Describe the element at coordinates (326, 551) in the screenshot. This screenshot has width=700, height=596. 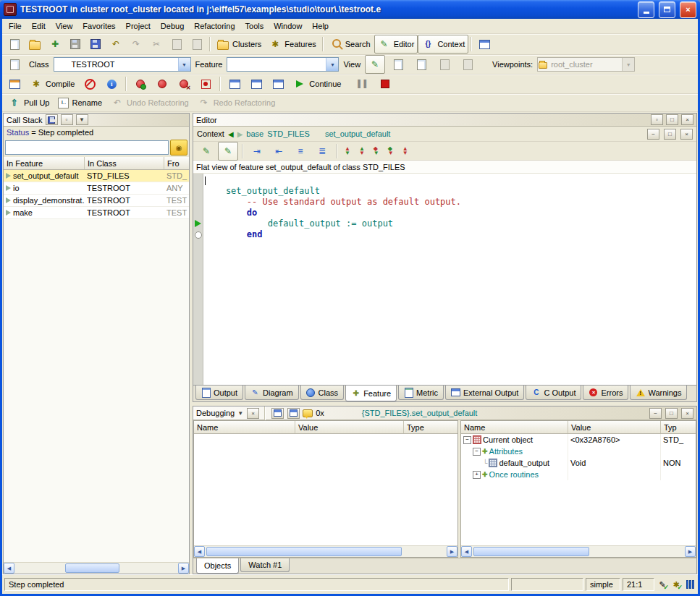
I see `watch-hscrollbar: ◀ ▶` at that location.